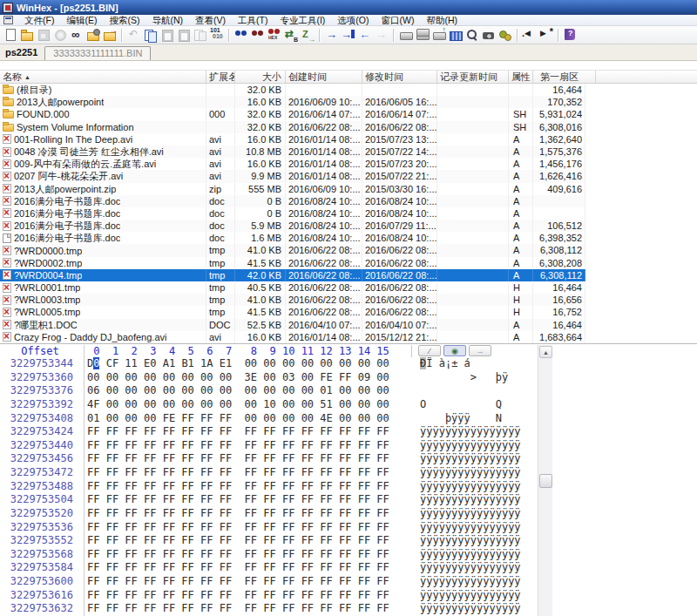 Image resolution: width=697 pixels, height=616 pixels. I want to click on continue-search-button, so click(307, 35).